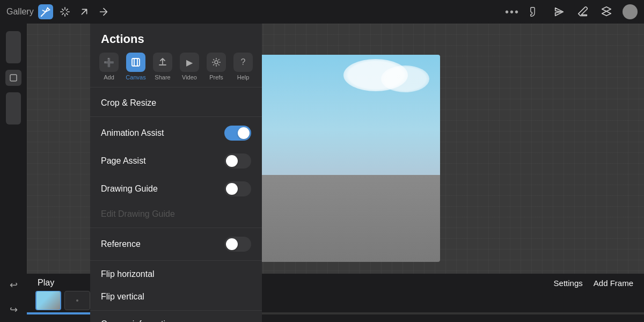 The image size is (644, 322). I want to click on prefs-tab-label: Prefs, so click(216, 77).